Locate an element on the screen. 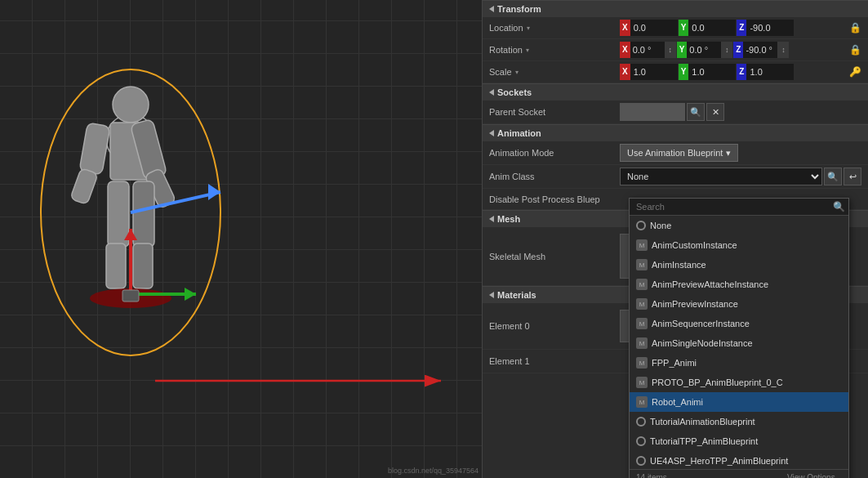 The height and width of the screenshot is (478, 868). animcustom-icon: M is located at coordinates (642, 245).